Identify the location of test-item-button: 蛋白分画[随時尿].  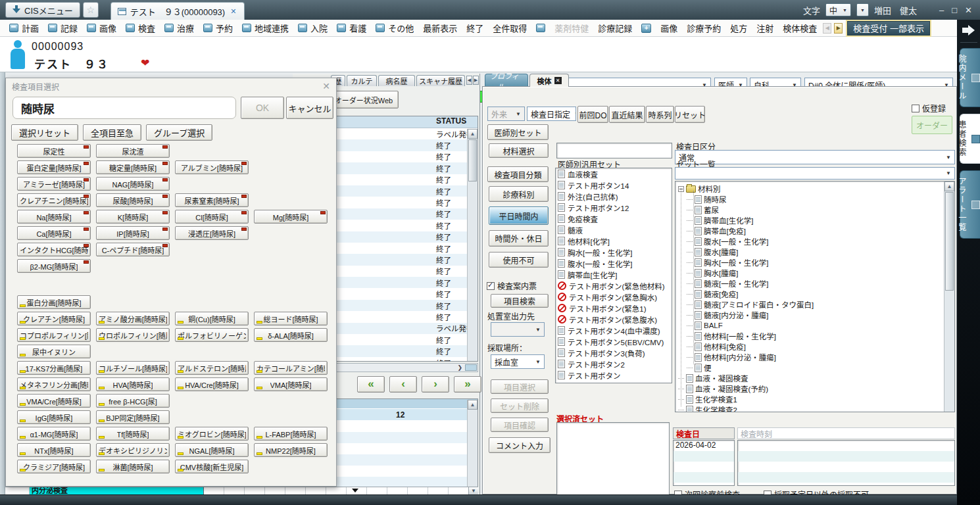
(54, 302).